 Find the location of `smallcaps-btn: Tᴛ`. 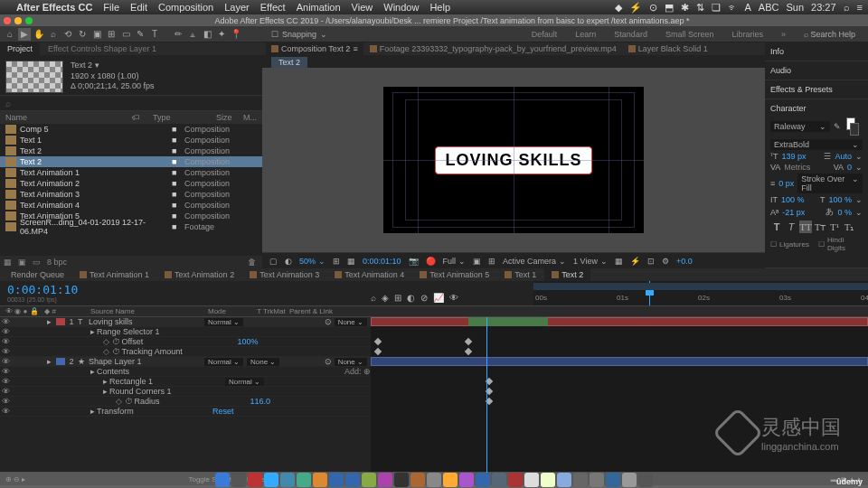

smallcaps-btn: Tᴛ is located at coordinates (820, 227).